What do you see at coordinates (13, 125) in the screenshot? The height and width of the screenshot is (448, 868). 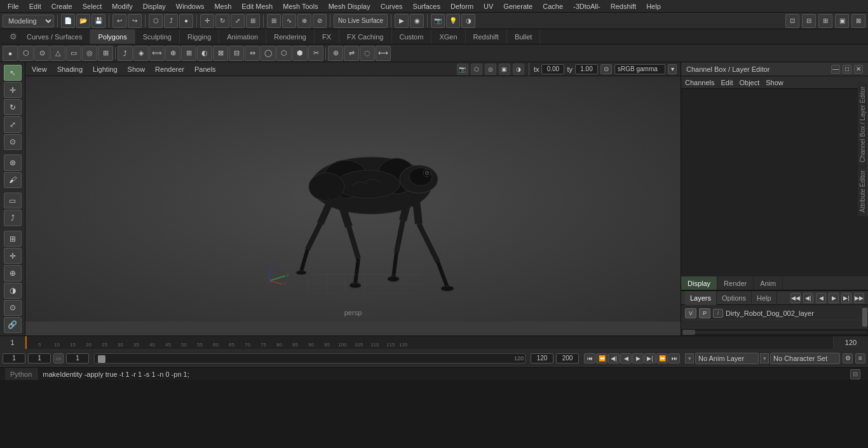 I see `scale-tool-btn: ⤢` at bounding box center [13, 125].